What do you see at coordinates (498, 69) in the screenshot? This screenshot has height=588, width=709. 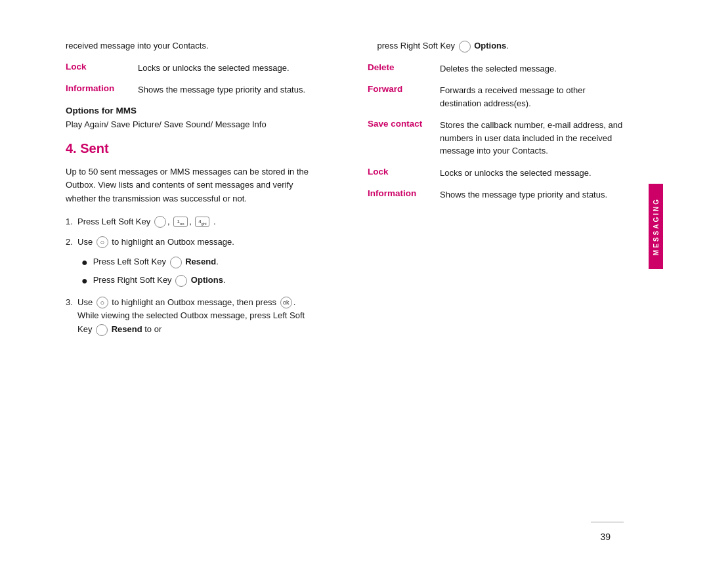 I see `delete-definition: Deletes the selected message.` at bounding box center [498, 69].